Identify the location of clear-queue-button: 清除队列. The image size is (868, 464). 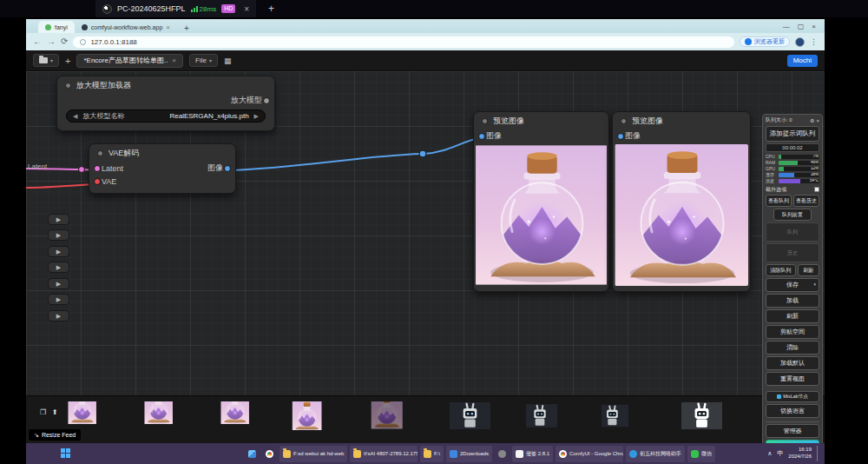
(781, 270).